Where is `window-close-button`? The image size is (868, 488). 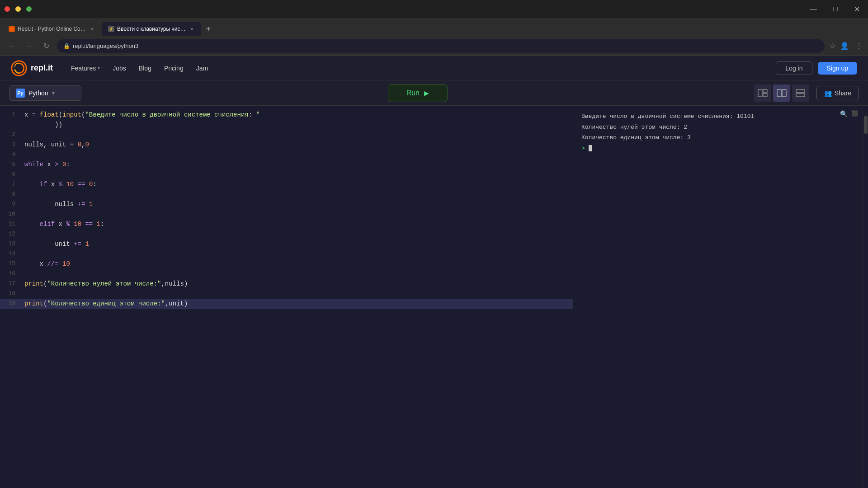 window-close-button is located at coordinates (7, 9).